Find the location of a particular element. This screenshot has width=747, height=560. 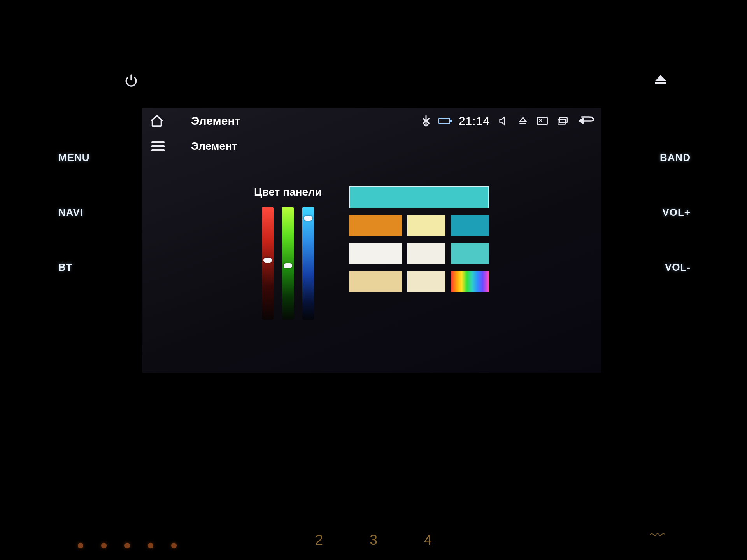

dash-number: 2 is located at coordinates (319, 540).